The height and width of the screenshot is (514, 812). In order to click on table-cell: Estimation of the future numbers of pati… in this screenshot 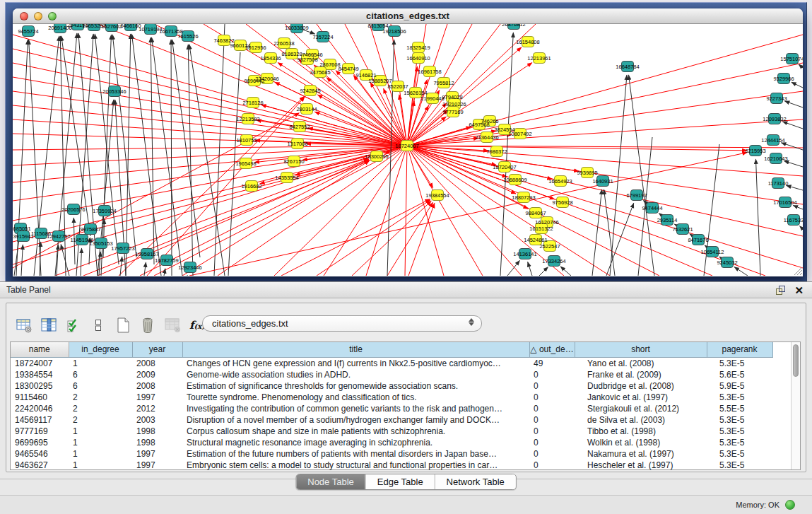, I will do `click(356, 454)`.